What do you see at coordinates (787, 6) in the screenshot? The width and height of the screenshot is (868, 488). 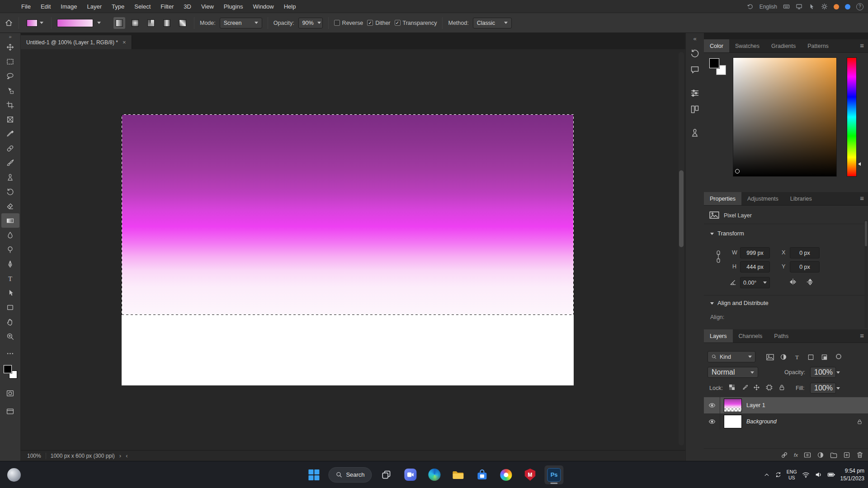 I see `keyboard-icon` at bounding box center [787, 6].